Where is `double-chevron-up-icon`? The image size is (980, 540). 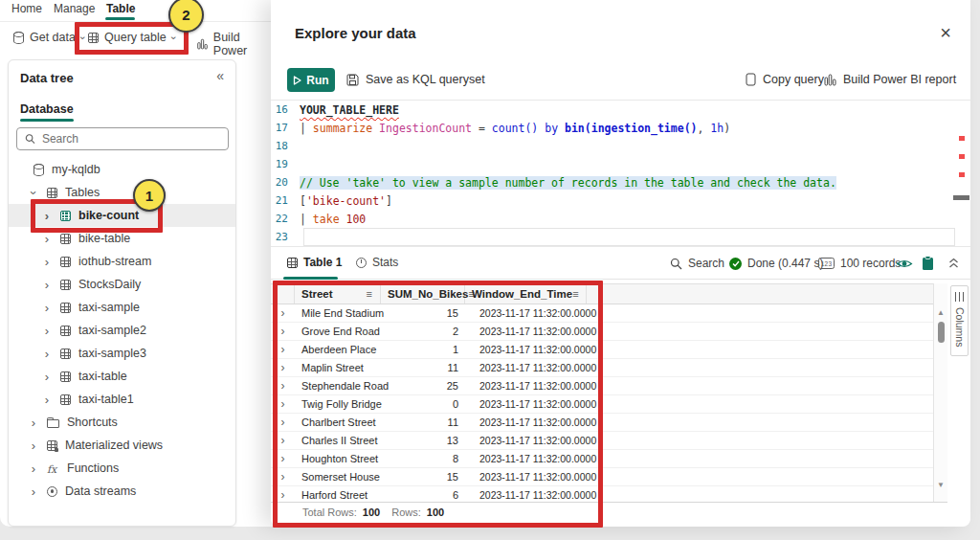
double-chevron-up-icon is located at coordinates (953, 263).